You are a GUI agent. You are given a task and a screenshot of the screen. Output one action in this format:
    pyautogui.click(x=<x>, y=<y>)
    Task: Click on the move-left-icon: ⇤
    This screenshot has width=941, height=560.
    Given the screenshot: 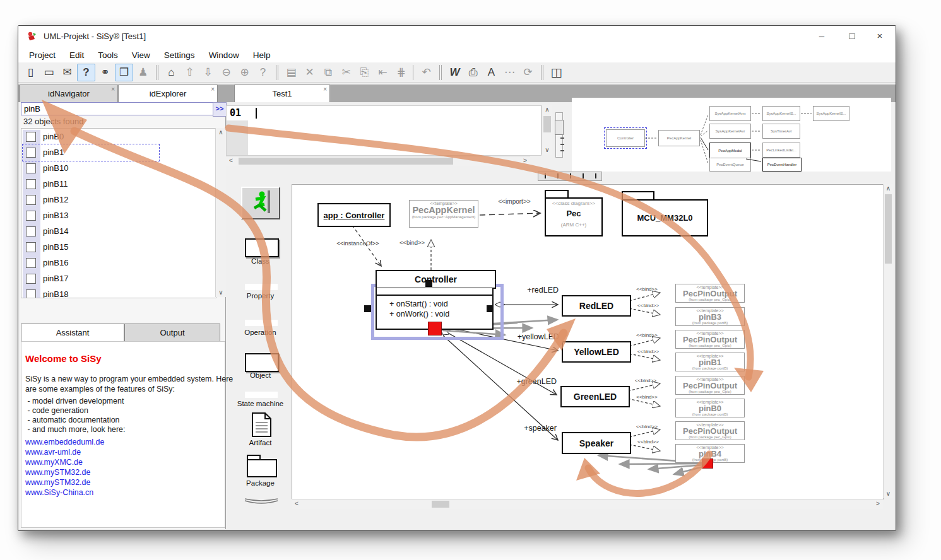 What is the action you would take?
    pyautogui.click(x=382, y=73)
    